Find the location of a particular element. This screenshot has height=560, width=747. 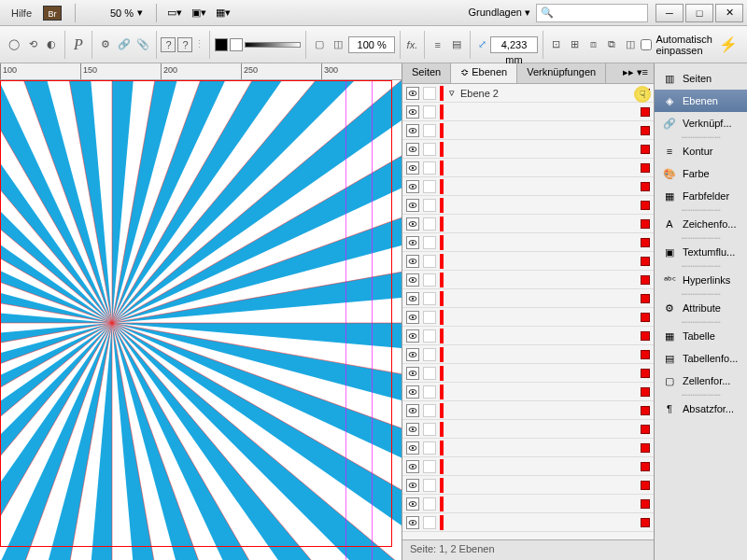

close-button: ✕ is located at coordinates (729, 13).